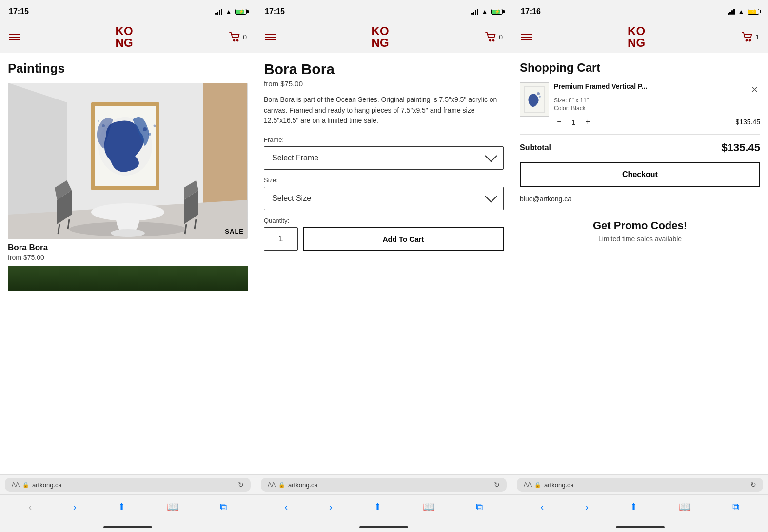 This screenshot has width=768, height=532. What do you see at coordinates (750, 37) in the screenshot?
I see `cart-area-3: 1` at bounding box center [750, 37].